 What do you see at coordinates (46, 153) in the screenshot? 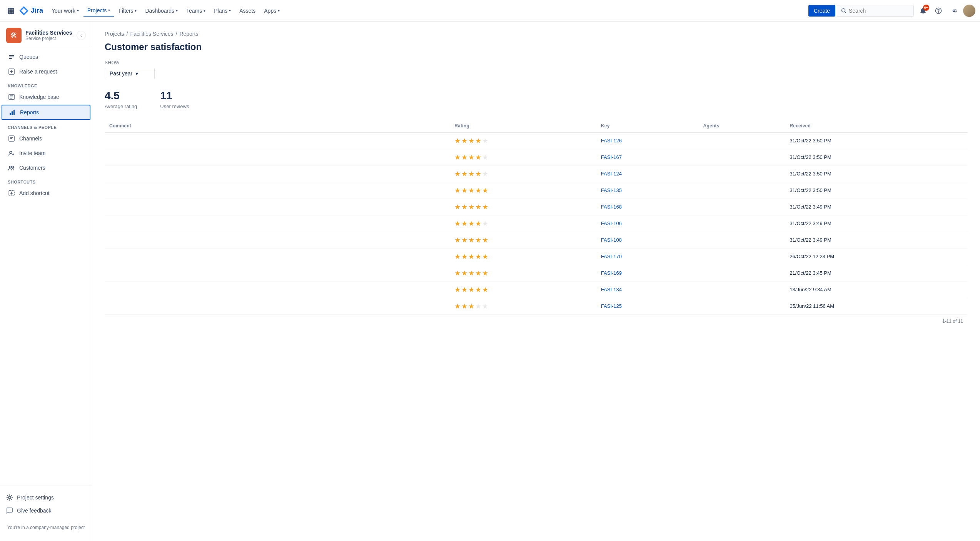
I see `sidebar-item-invite-team: Invite team` at bounding box center [46, 153].